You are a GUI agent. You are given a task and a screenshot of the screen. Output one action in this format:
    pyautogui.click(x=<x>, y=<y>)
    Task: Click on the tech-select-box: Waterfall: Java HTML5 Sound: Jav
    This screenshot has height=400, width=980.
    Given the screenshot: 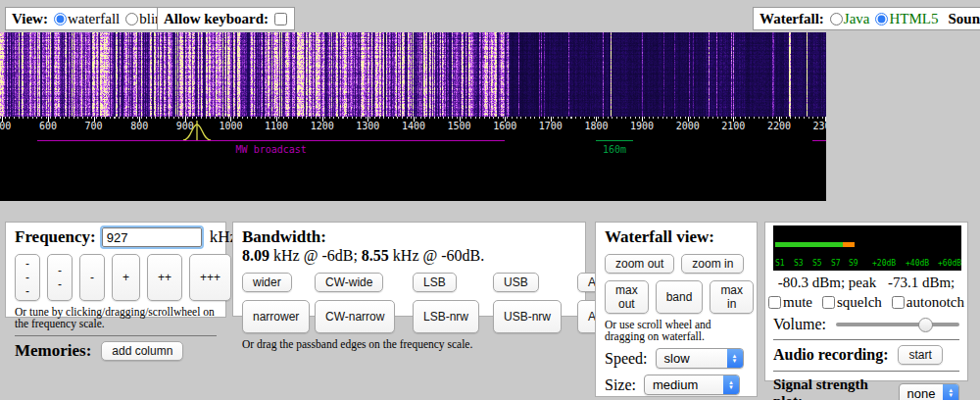 What is the action you would take?
    pyautogui.click(x=866, y=19)
    